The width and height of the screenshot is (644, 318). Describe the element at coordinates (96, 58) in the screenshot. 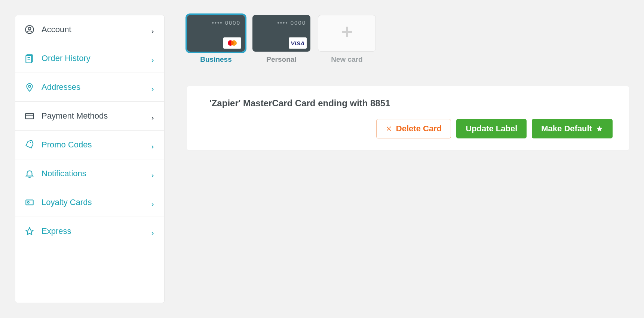

I see `sidebar-item-label: Order History` at that location.